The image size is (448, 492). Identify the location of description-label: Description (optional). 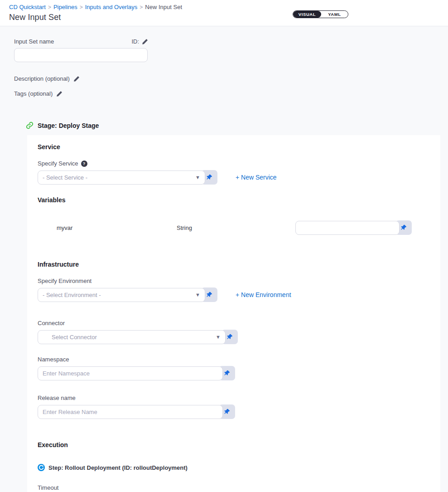
(42, 79).